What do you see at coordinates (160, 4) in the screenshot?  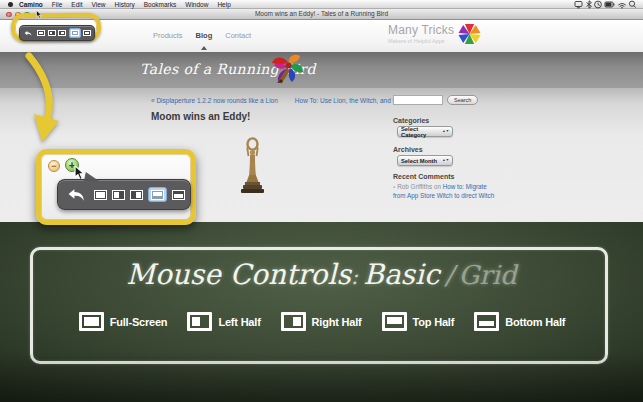 I see `menu-bookmarks: Bookmarks` at bounding box center [160, 4].